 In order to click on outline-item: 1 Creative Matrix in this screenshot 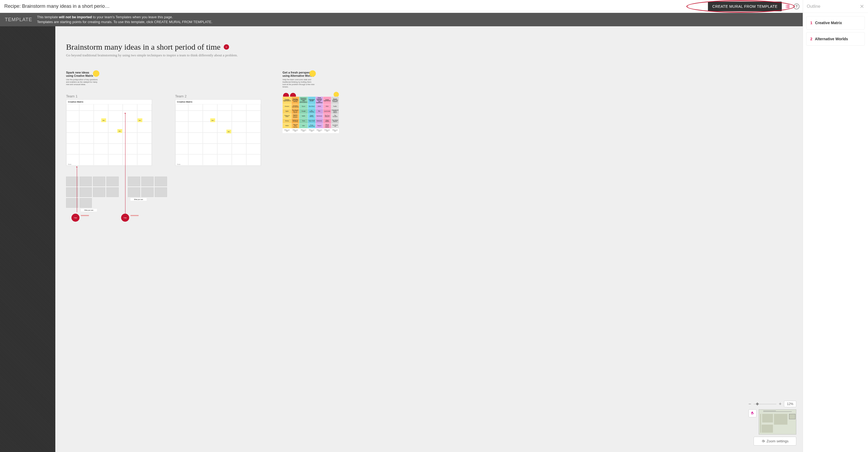, I will do `click(836, 23)`.